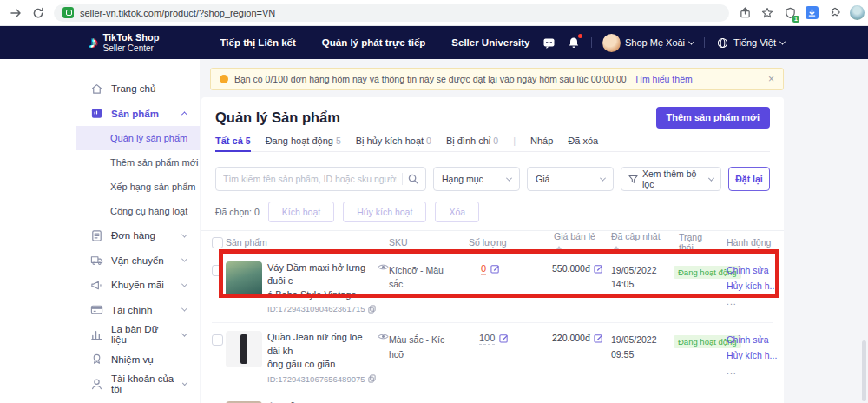 The image size is (868, 403). I want to click on header-updated: Đã cập nhật, so click(630, 242).